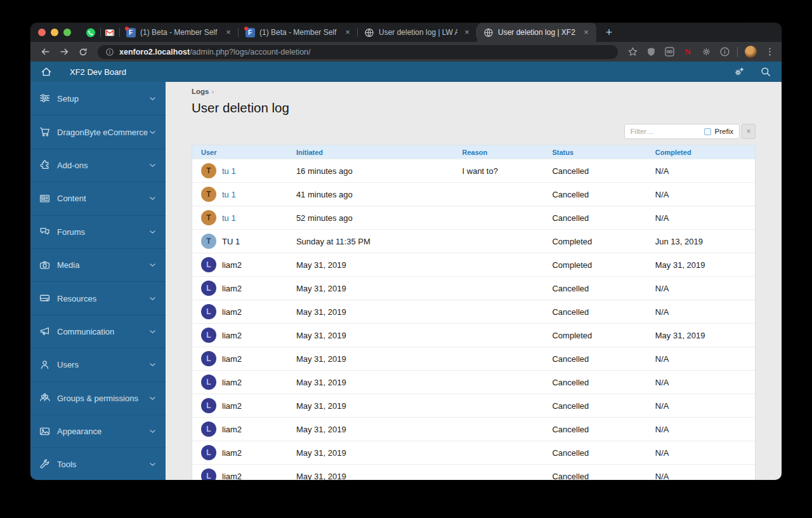 The width and height of the screenshot is (812, 518). Describe the element at coordinates (231, 241) in the screenshot. I see `username-text: TU 1` at that location.